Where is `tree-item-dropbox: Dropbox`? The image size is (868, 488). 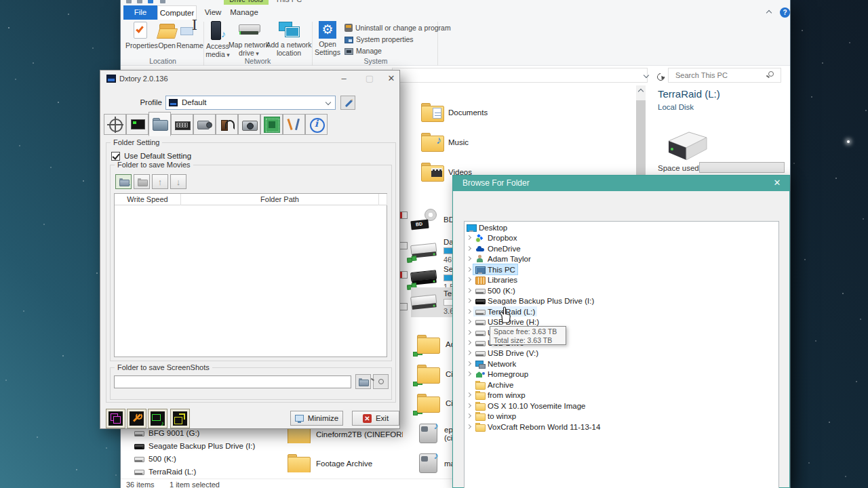 tree-item-dropbox: Dropbox is located at coordinates (621, 238).